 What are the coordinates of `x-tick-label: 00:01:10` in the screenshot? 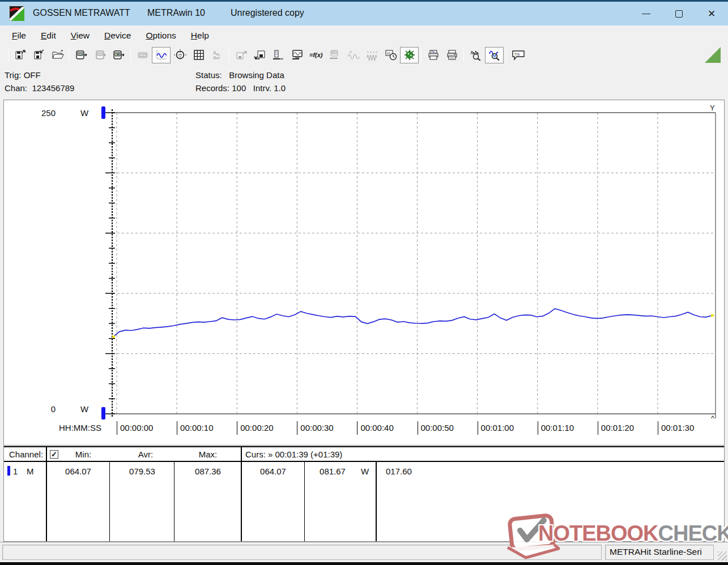 It's located at (556, 428).